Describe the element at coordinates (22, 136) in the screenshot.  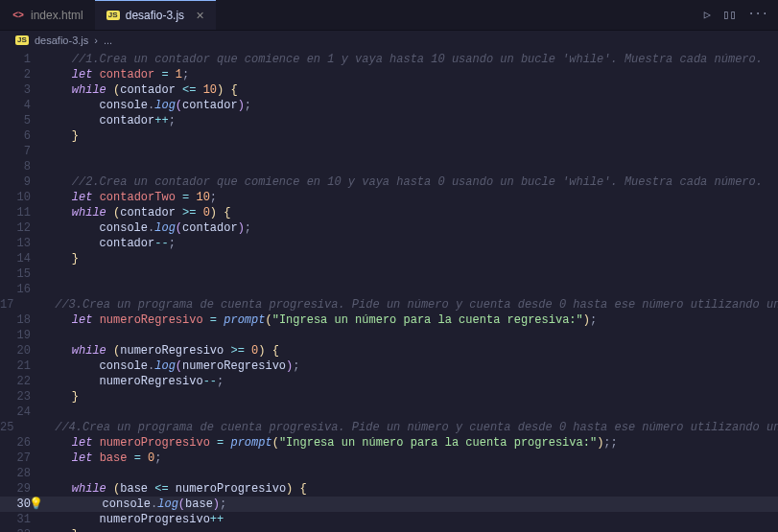
I see `line-number: 6` at that location.